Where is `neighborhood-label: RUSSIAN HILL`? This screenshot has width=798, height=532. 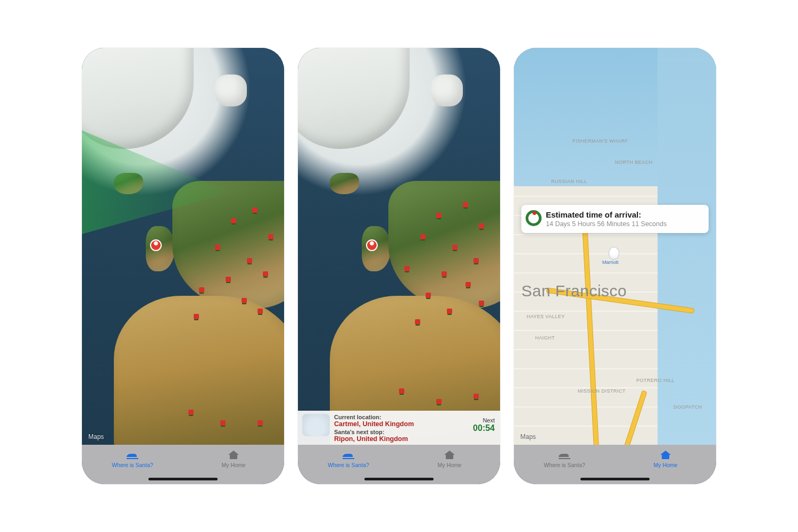
neighborhood-label: RUSSIAN HILL is located at coordinates (569, 181).